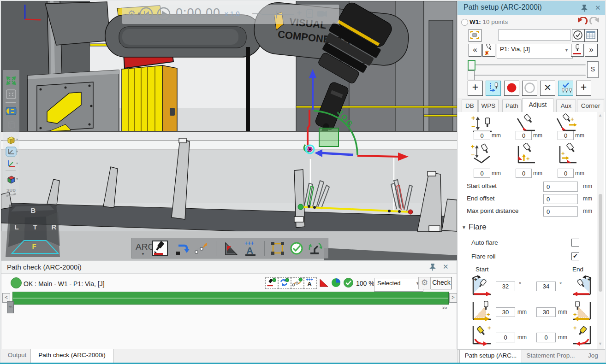 Image resolution: width=606 pixels, height=364 pixels. I want to click on fit-selected-icon, so click(11, 94).